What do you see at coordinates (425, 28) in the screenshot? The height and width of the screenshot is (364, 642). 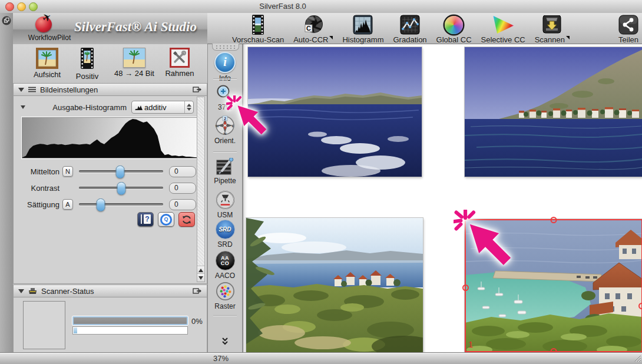 I see `main-toolbar: Vorschau-Scan C Auto-CCR` at bounding box center [425, 28].